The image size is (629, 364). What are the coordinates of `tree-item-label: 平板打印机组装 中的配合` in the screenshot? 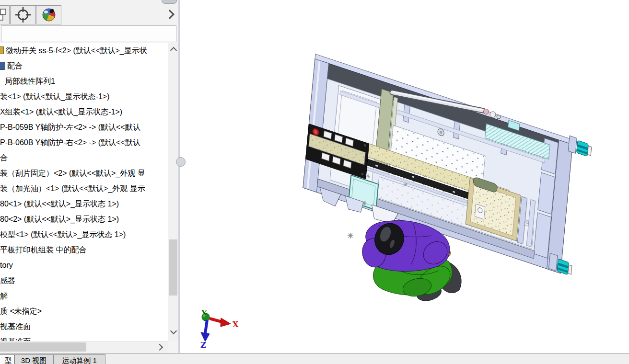 It's located at (43, 250).